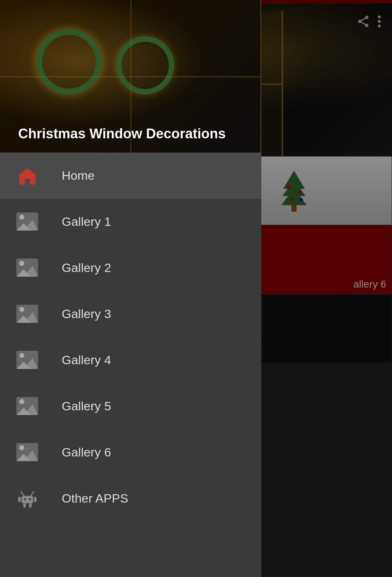  What do you see at coordinates (27, 268) in the screenshot?
I see `gallery2-icon` at bounding box center [27, 268].